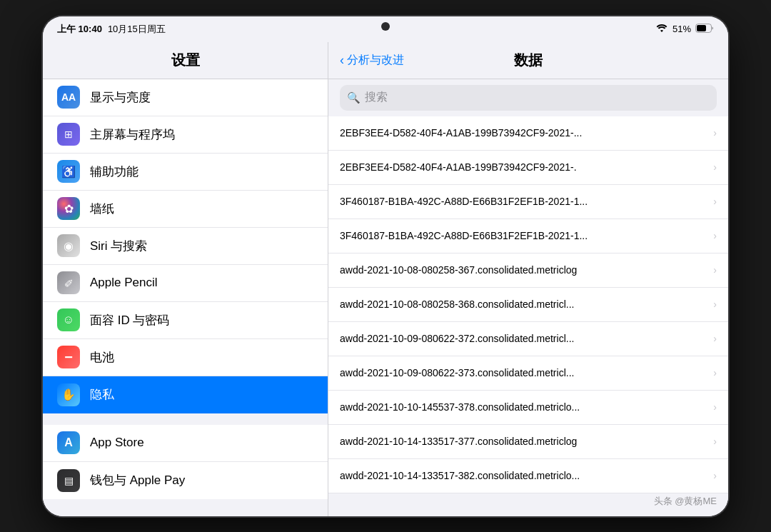  I want to click on search-bar: 🔍 搜索, so click(528, 98).